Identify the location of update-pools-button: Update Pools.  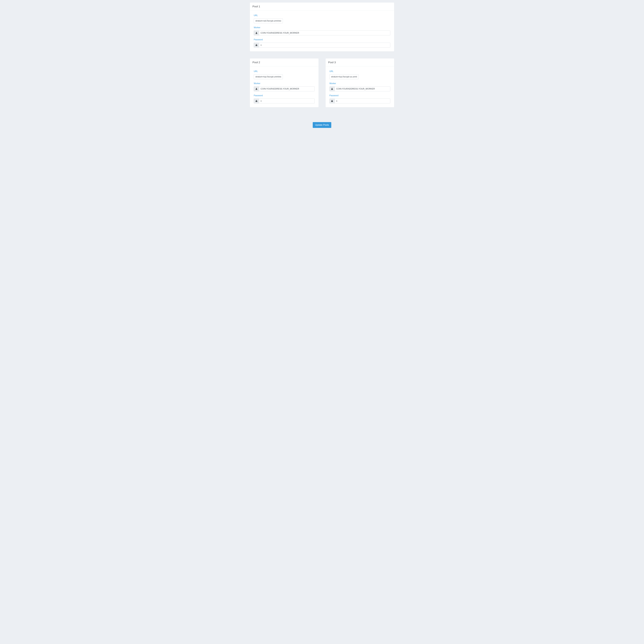
(322, 125).